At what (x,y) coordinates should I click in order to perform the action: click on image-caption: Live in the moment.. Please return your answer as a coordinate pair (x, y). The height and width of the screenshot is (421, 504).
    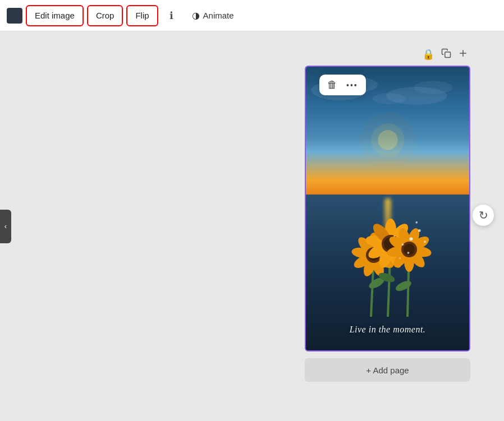
    Looking at the image, I should click on (387, 330).